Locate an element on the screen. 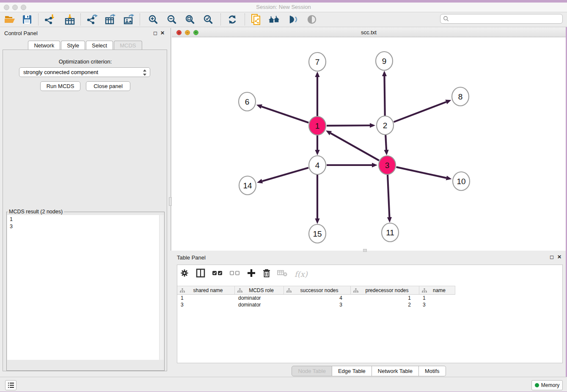 Image resolution: width=567 pixels, height=392 pixels. memory-button: Memory is located at coordinates (547, 385).